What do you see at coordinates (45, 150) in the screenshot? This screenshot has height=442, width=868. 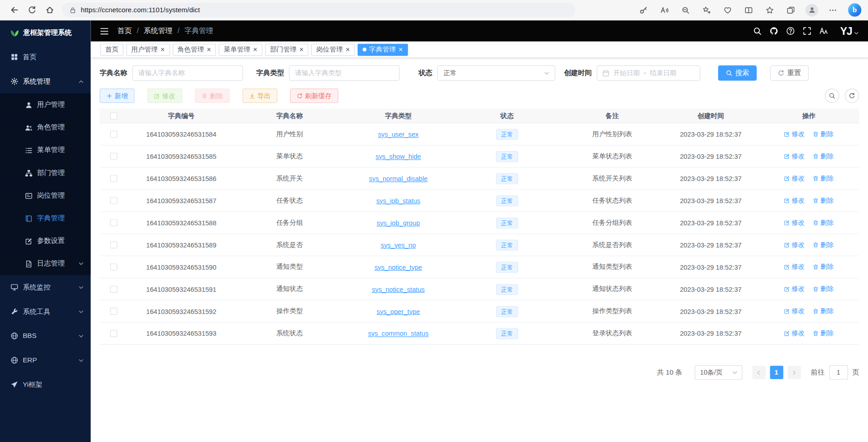 I see `sidebar-menu-item: 菜单管理` at bounding box center [45, 150].